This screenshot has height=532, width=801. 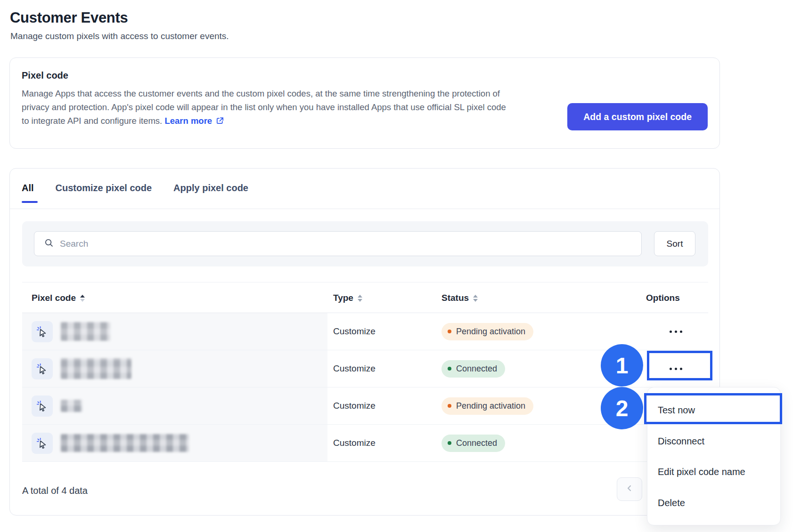 I want to click on tabs-divider, so click(x=365, y=209).